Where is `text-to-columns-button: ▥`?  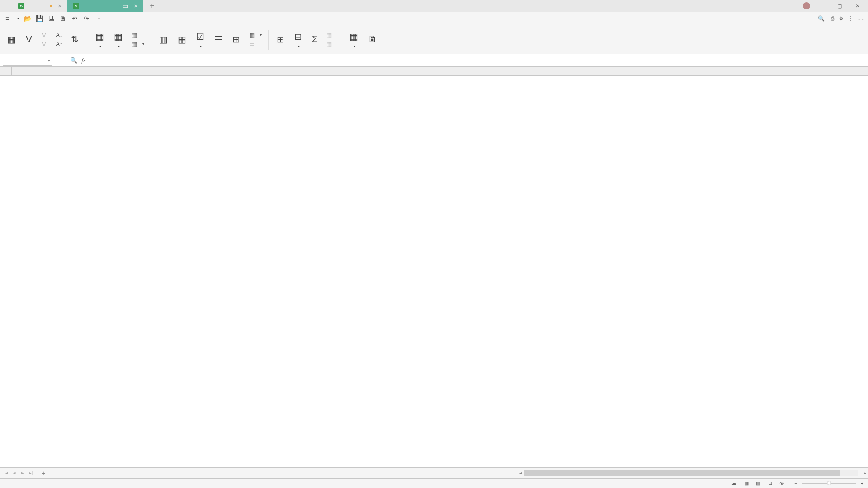 text-to-columns-button: ▥ is located at coordinates (164, 40).